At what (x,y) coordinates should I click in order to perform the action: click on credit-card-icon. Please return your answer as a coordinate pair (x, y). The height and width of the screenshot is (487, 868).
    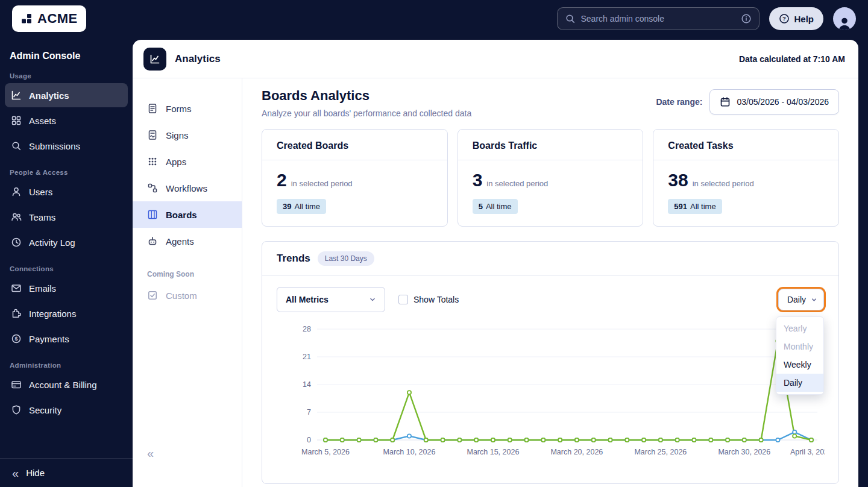
    Looking at the image, I should click on (16, 385).